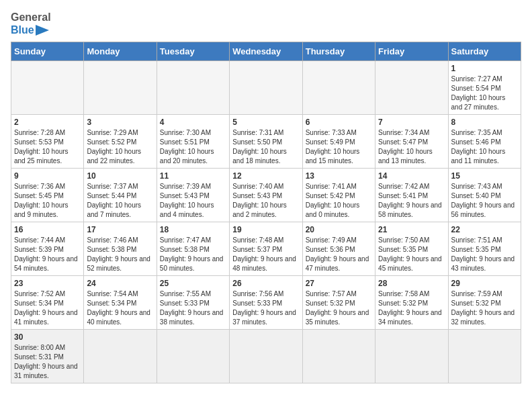 The height and width of the screenshot is (411, 532). Describe the element at coordinates (412, 195) in the screenshot. I see `calendar-day: 14Sunrise: 7:42 AM Sunset: 5:41 PM Dayli…` at that location.